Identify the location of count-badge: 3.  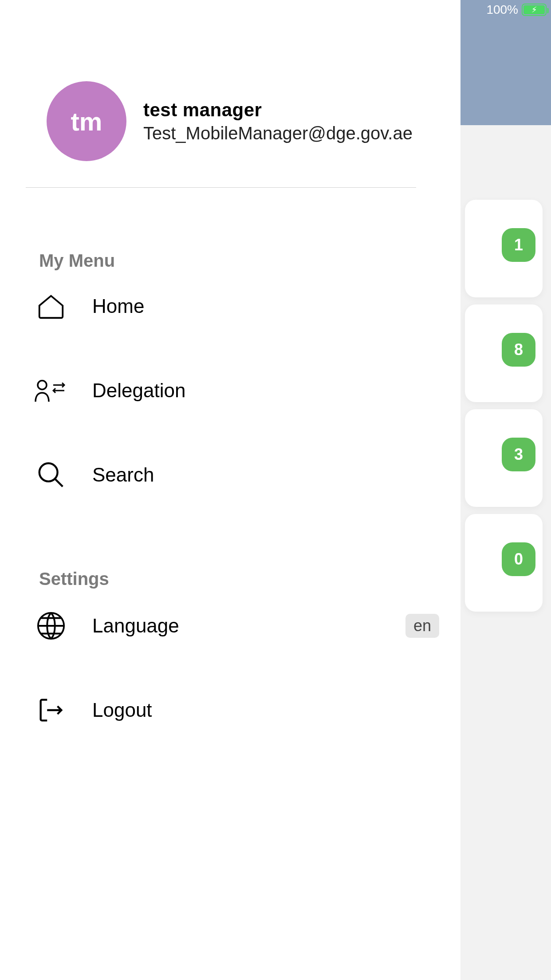
(519, 454).